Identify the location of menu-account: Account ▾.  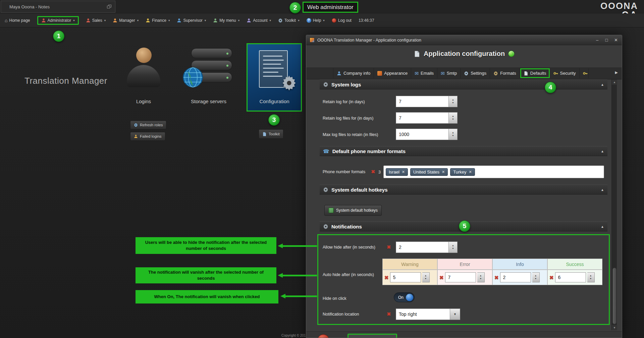
(259, 20).